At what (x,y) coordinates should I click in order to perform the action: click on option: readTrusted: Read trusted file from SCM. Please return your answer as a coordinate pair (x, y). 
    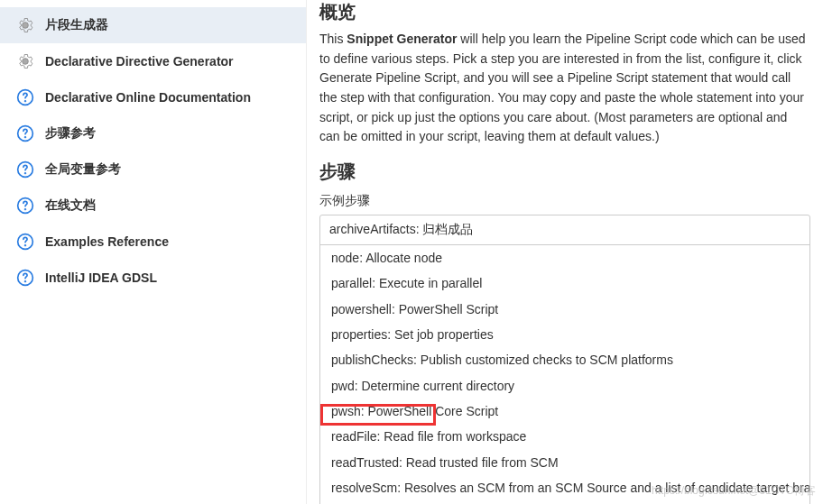
    Looking at the image, I should click on (565, 463).